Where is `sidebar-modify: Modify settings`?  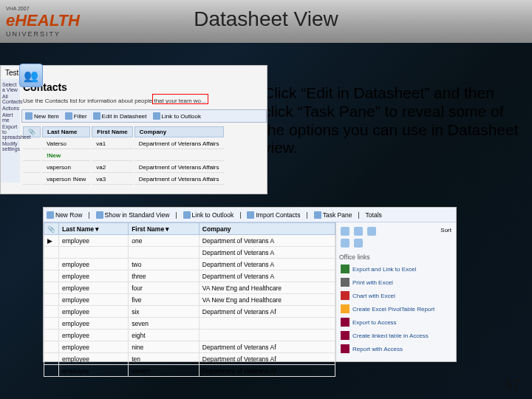
sidebar-modify: Modify settings is located at coordinates (10, 146).